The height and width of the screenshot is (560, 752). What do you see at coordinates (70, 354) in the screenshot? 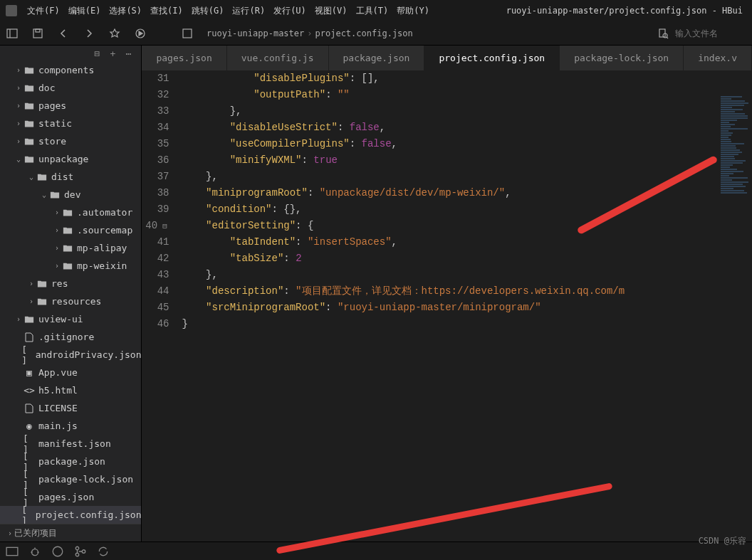
I see `file-item: [ ]androidPrivacy.json` at bounding box center [70, 354].